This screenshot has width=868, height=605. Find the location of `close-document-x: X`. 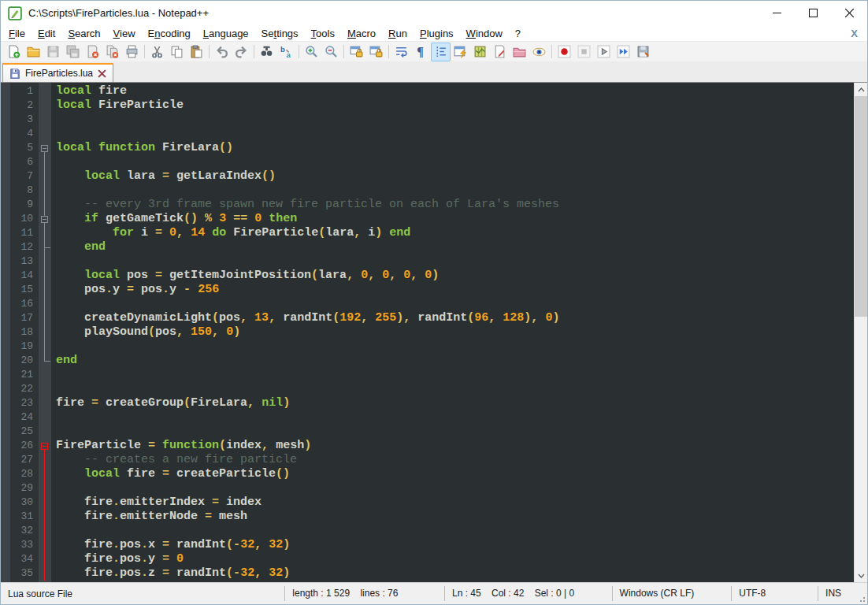

close-document-x: X is located at coordinates (854, 33).